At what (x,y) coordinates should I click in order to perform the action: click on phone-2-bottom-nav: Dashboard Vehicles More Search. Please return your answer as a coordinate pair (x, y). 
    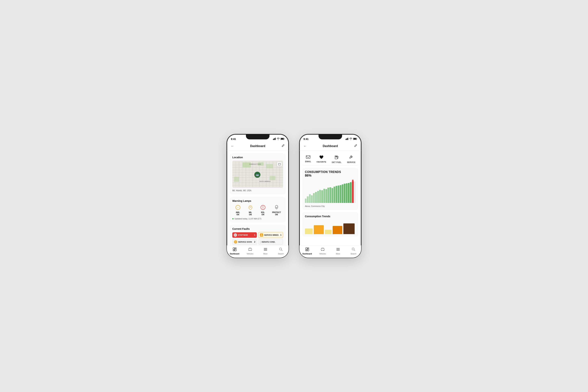
    Looking at the image, I should click on (330, 252).